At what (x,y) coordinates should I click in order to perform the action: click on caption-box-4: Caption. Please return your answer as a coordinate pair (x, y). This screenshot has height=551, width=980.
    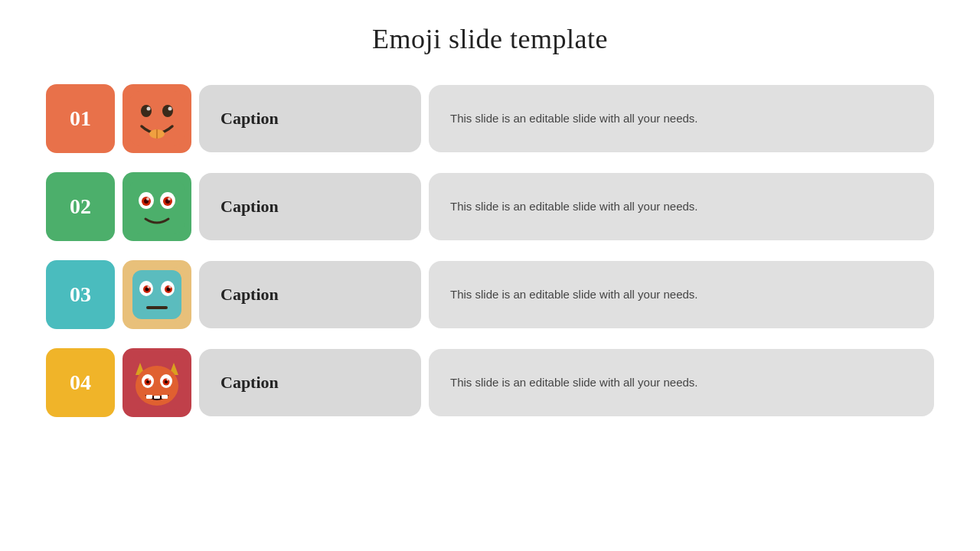
    Looking at the image, I should click on (310, 383).